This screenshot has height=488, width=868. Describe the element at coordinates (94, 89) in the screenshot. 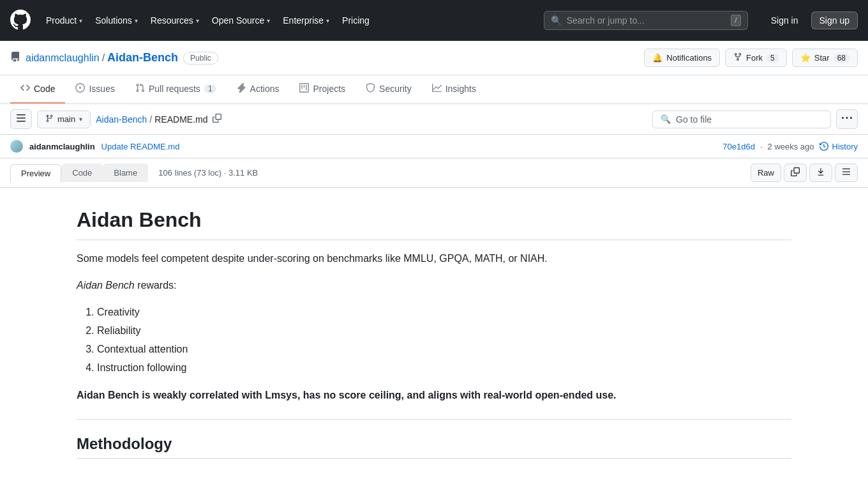

I see `tab-issues: Issues` at that location.